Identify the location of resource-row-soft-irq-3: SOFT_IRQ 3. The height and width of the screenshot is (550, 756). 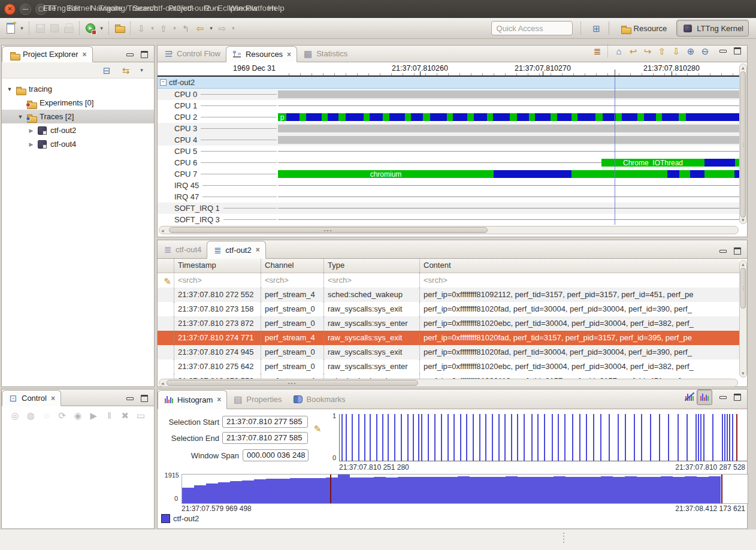
(449, 219).